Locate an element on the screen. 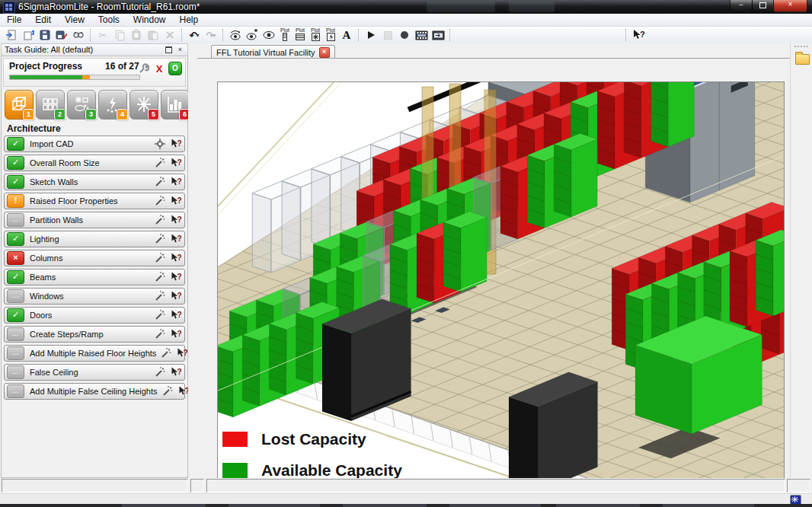 Image resolution: width=812 pixels, height=507 pixels. panel-splitter is located at coordinates (193, 260).